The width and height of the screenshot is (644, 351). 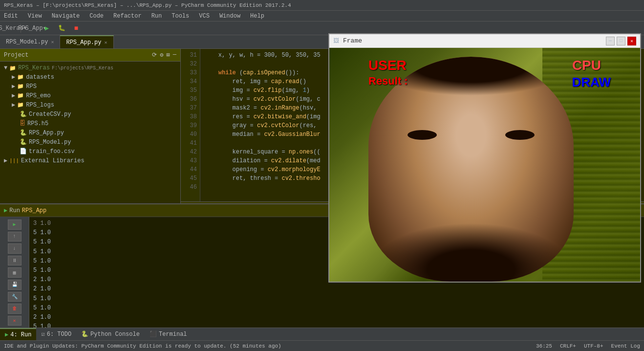 What do you see at coordinates (50, 114) in the screenshot?
I see `tree-createcsv-label: CreateCSV.py` at bounding box center [50, 114].